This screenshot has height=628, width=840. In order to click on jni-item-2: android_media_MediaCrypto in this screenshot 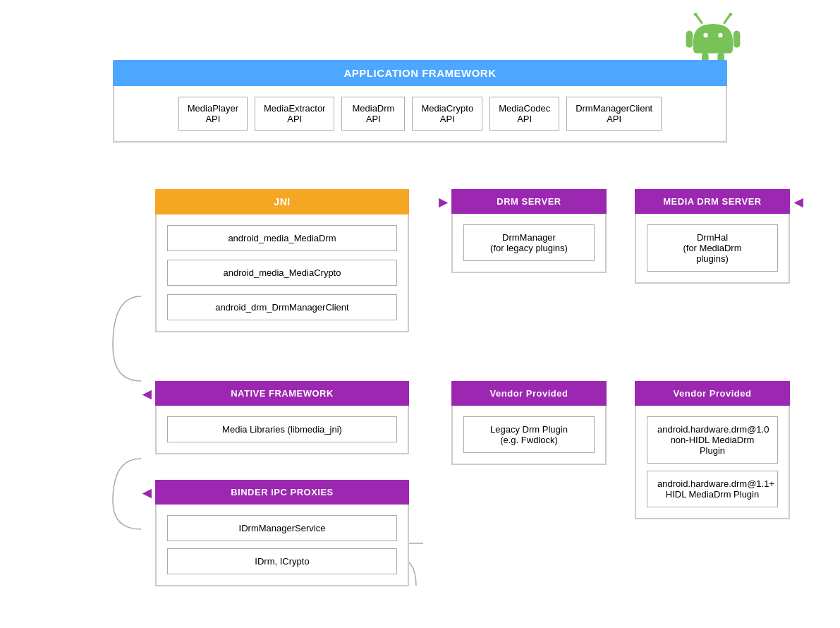, I will do `click(282, 272)`.